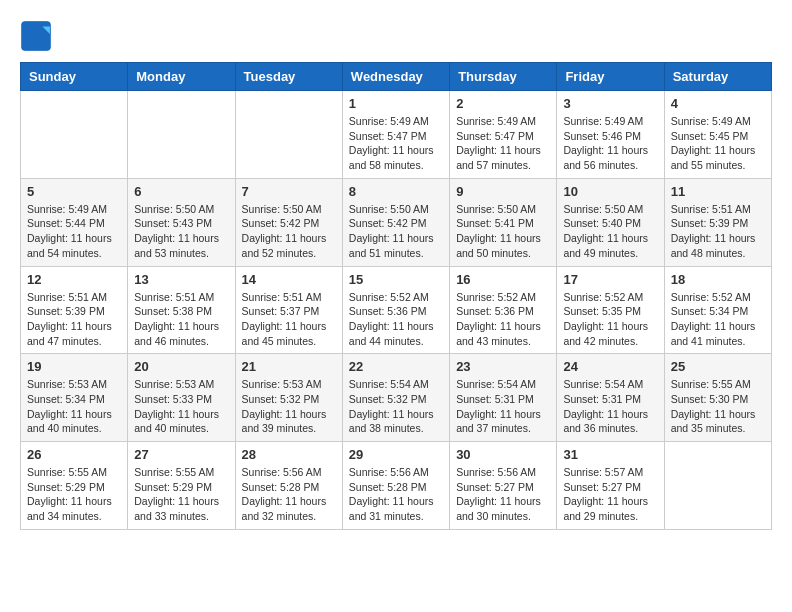 This screenshot has height=612, width=792. Describe the element at coordinates (396, 77) in the screenshot. I see `day-of-week-header: Wednesday` at that location.